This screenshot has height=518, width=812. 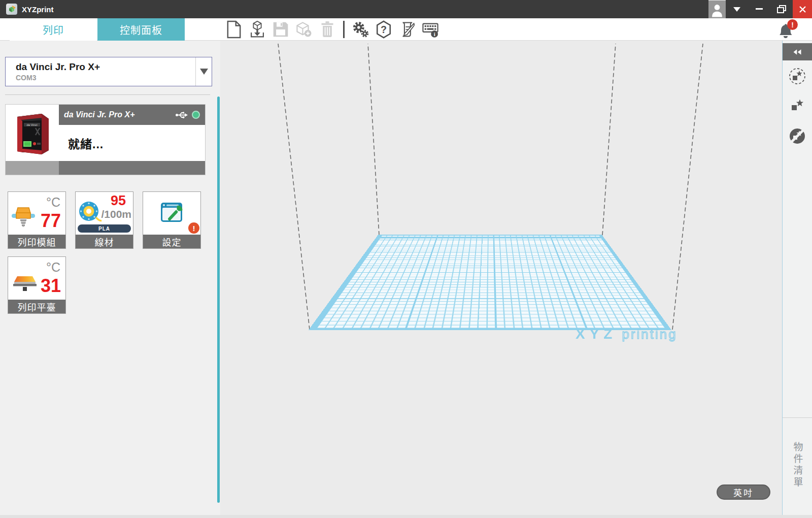 I want to click on printer-card-body: 就緒..., so click(x=132, y=143).